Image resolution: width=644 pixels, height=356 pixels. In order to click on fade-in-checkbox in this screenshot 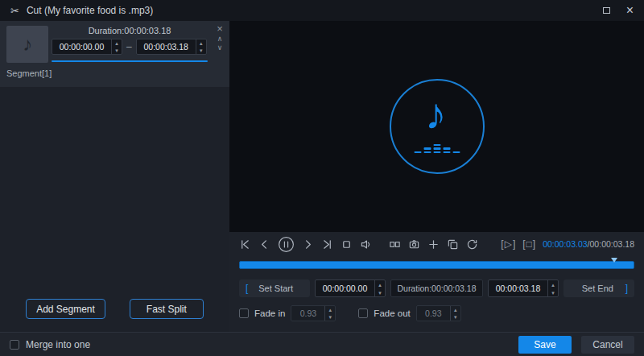, I will do `click(244, 313)`.